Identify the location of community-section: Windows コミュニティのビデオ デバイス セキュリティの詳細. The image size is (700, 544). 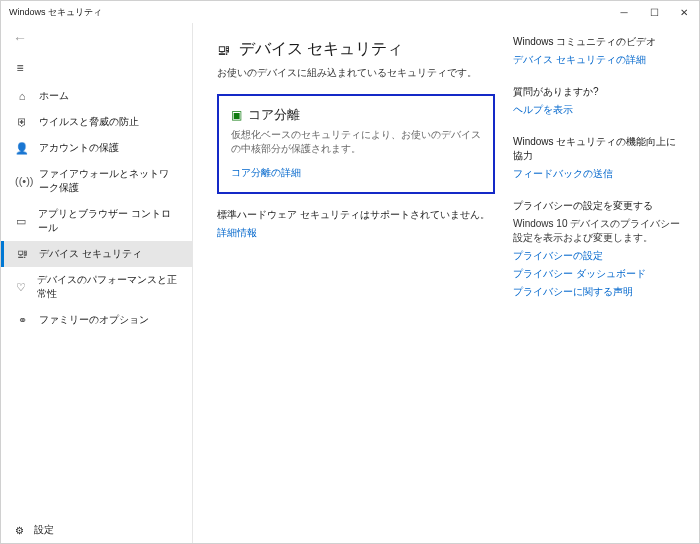
(598, 51).